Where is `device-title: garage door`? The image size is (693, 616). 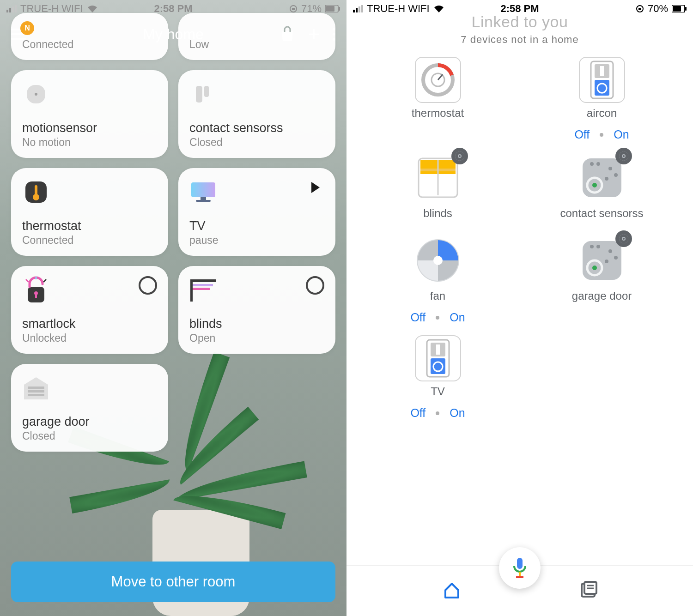
device-title: garage door is located at coordinates (90, 422).